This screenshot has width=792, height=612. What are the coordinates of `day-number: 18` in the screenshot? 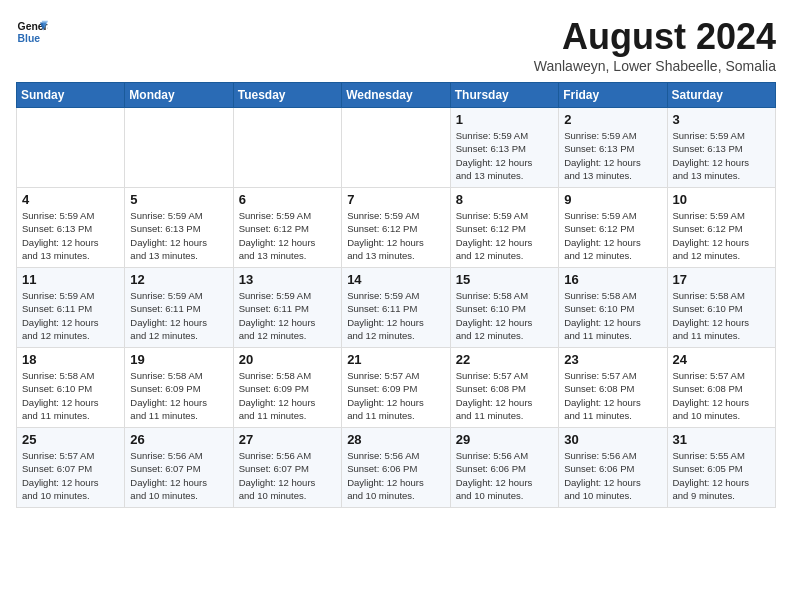 It's located at (70, 360).